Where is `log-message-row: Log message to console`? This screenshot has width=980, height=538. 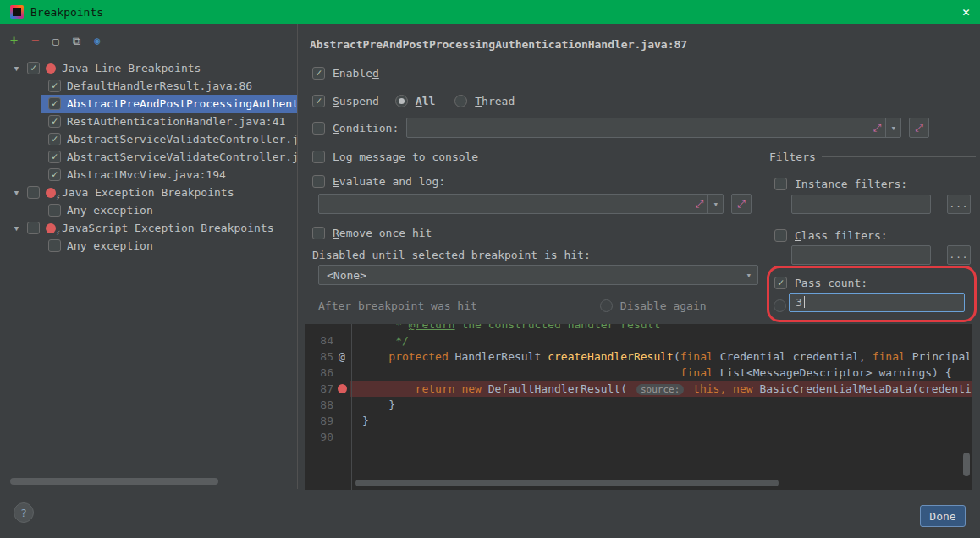 log-message-row: Log message to console is located at coordinates (395, 156).